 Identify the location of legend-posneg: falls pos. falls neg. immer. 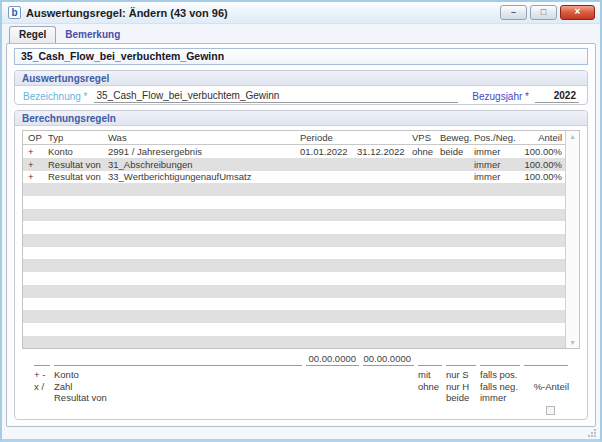
(502, 393).